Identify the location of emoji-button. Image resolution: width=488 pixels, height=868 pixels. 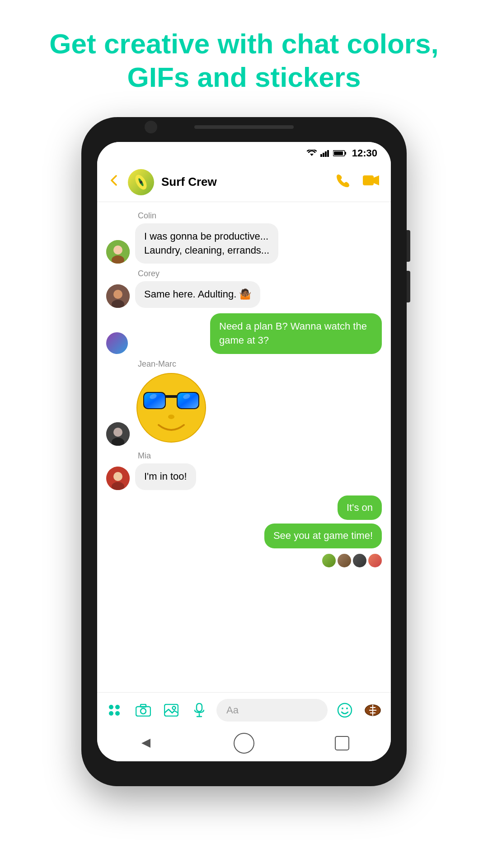
(345, 710).